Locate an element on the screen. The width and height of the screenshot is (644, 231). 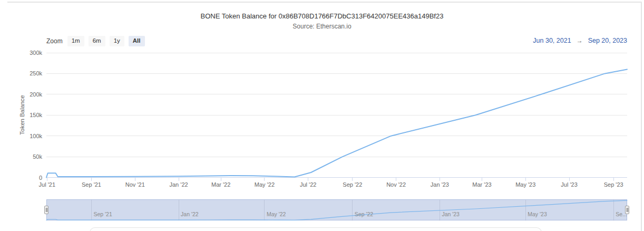
y-tick-label: 100k is located at coordinates (21, 136).